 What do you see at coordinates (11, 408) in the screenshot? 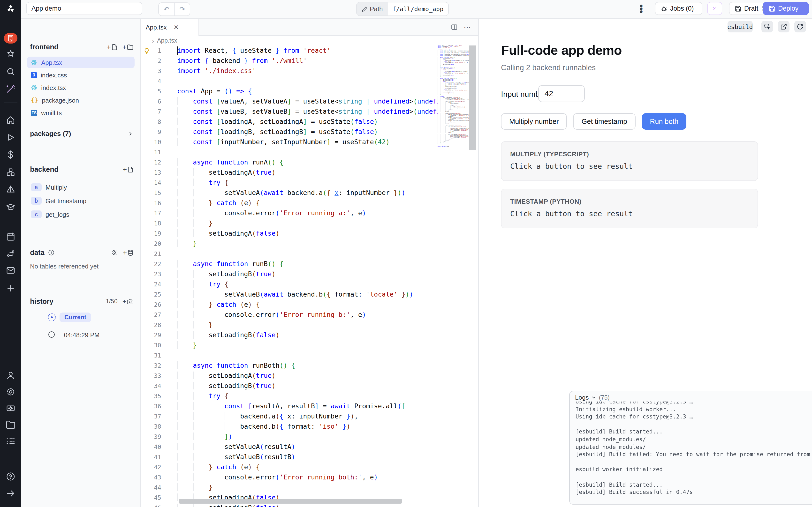
I see `rail-item-service-gear-icon` at bounding box center [11, 408].